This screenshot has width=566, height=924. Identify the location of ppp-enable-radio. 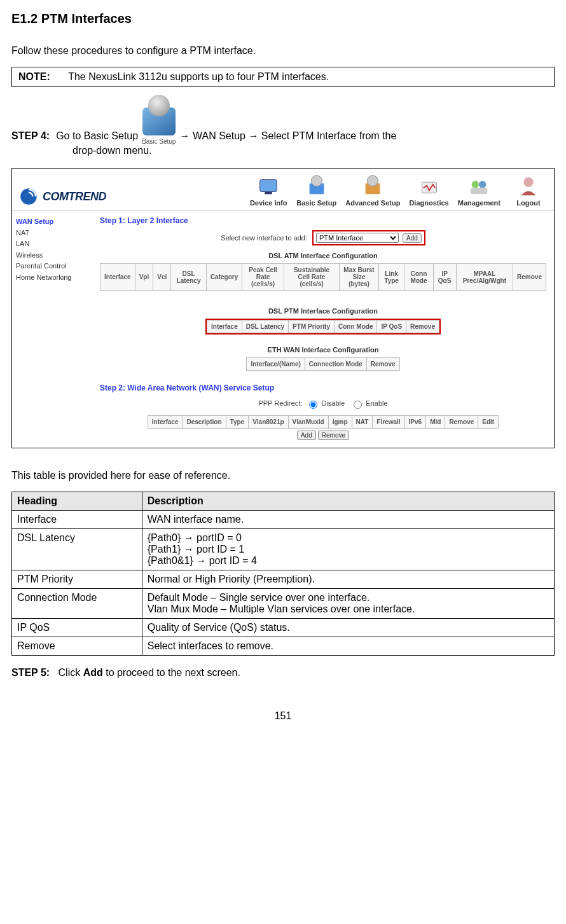
(357, 404).